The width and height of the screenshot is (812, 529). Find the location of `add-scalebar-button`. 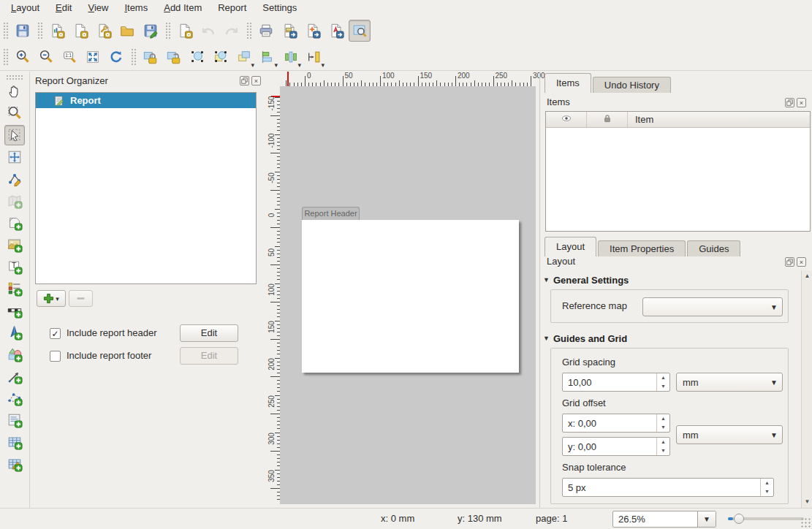

add-scalebar-button is located at coordinates (15, 311).